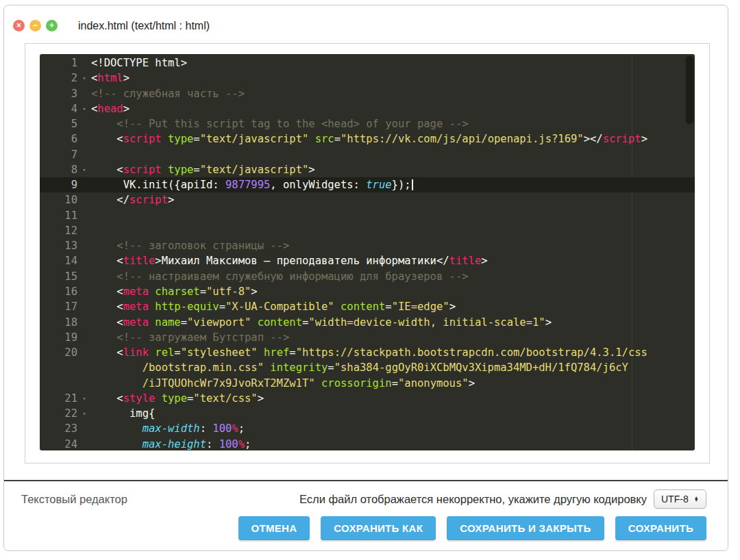 This screenshot has height=560, width=740. Describe the element at coordinates (367, 78) in the screenshot. I see `code-line: 2▾<html>` at that location.